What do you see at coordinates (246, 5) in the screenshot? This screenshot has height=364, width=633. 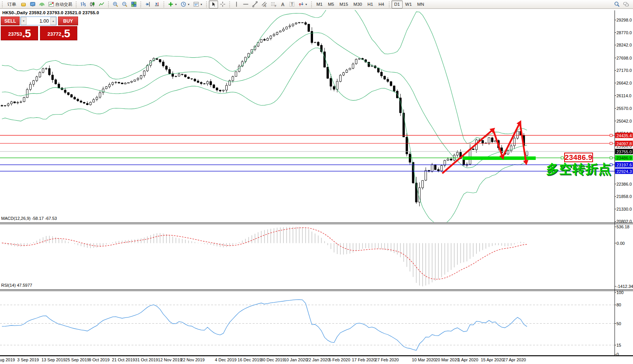 I see `horizontal-line-button` at bounding box center [246, 5].